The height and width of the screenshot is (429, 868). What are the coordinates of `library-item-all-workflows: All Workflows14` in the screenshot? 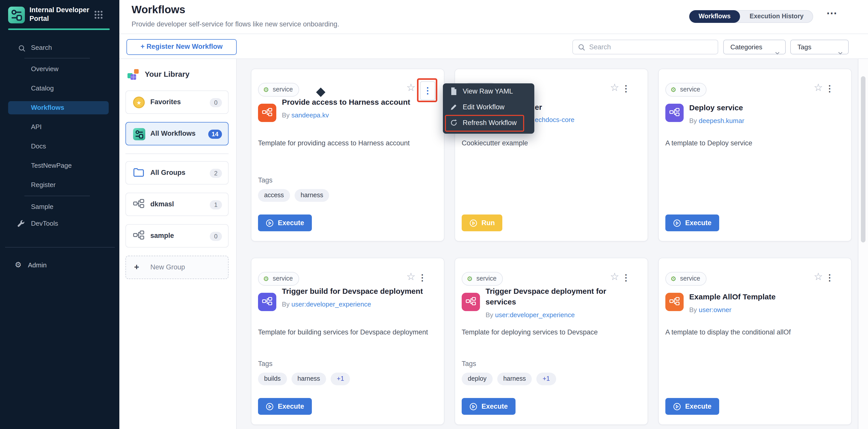 It's located at (177, 134).